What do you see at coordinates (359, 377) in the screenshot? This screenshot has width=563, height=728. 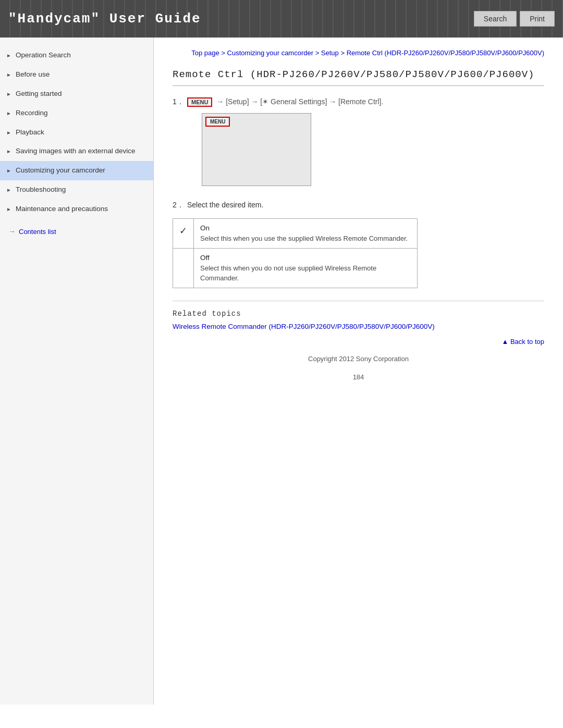 I see `page-number: 184` at bounding box center [359, 377].